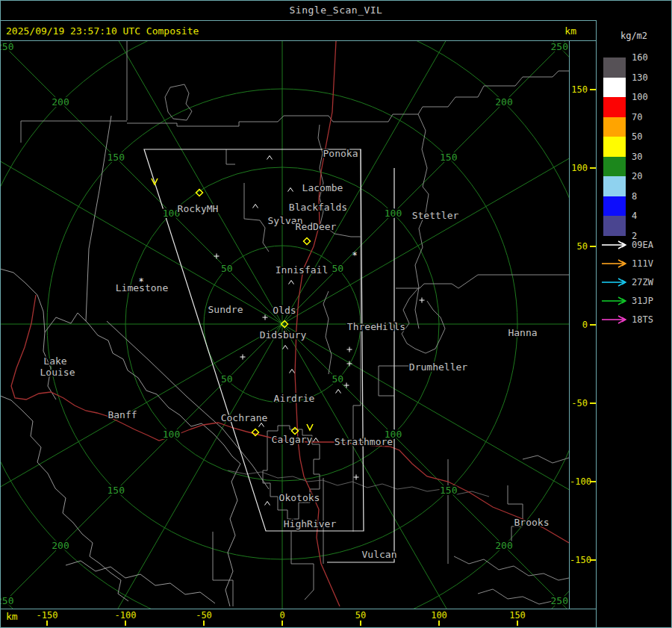  I want to click on city-label-sundre: Sundre, so click(225, 309).